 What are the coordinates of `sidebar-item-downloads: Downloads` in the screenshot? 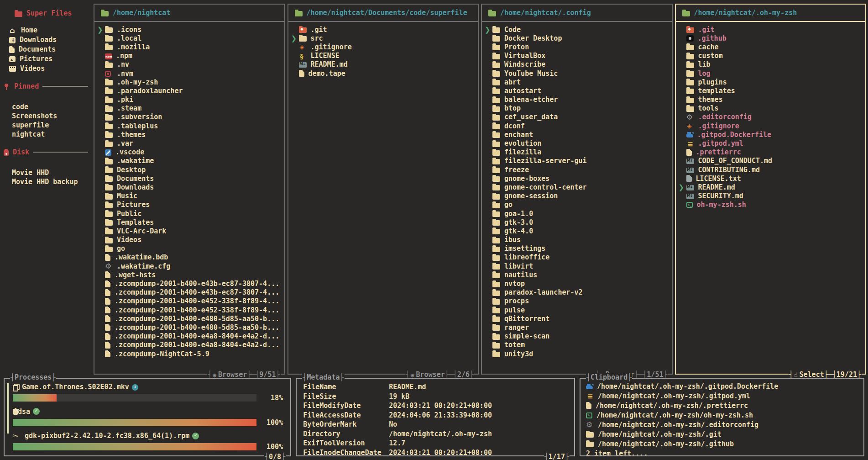 It's located at (49, 40).